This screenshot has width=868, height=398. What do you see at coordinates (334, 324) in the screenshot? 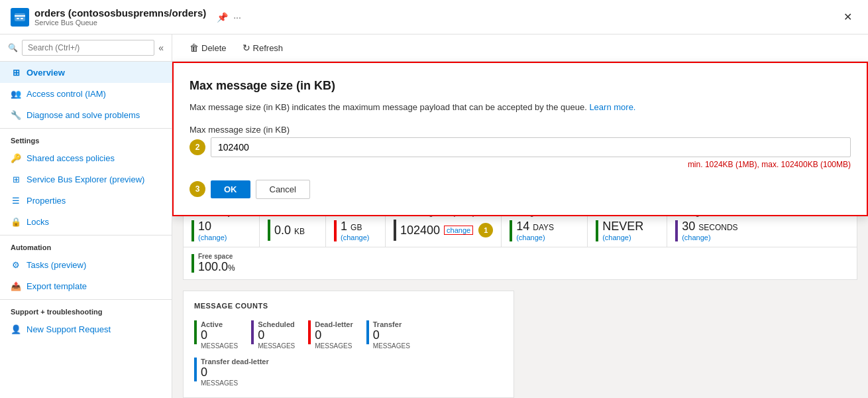
I see `msg-count-dead-letter-label: Dead-letter` at bounding box center [334, 324].